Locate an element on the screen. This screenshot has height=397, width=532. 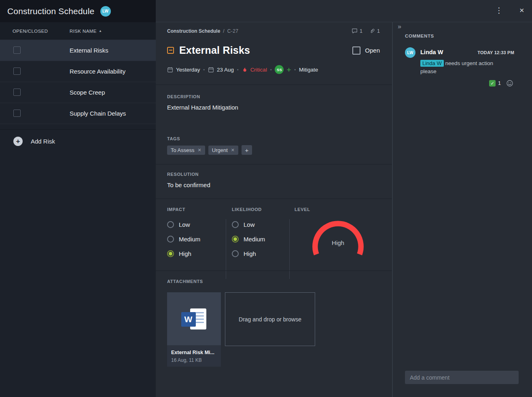
user-mention: Linda W is located at coordinates (432, 63).